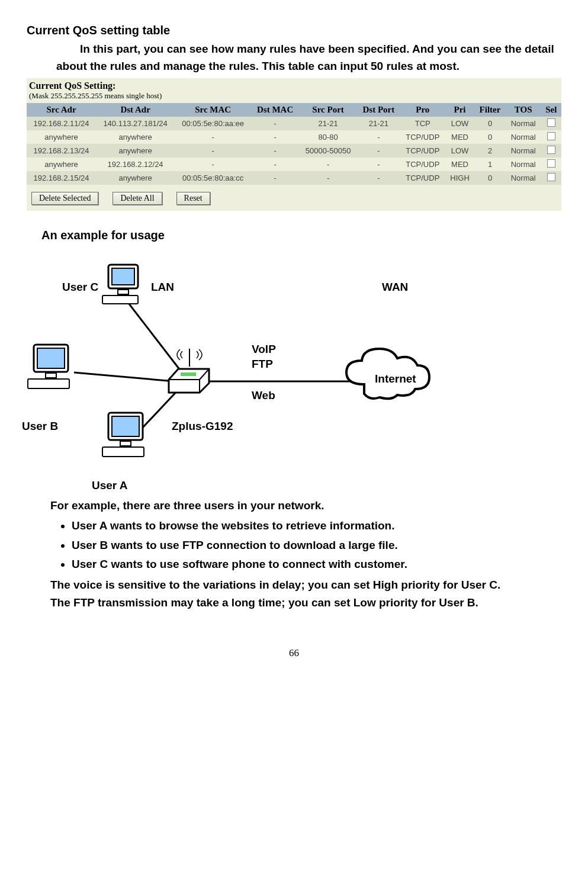 The height and width of the screenshot is (877, 588). What do you see at coordinates (62, 150) in the screenshot?
I see `table-cell: 192.168.2.13/24` at bounding box center [62, 150].